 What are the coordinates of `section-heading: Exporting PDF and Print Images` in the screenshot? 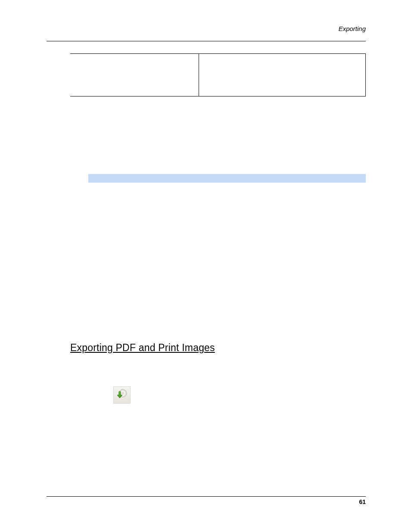 It's located at (218, 348).